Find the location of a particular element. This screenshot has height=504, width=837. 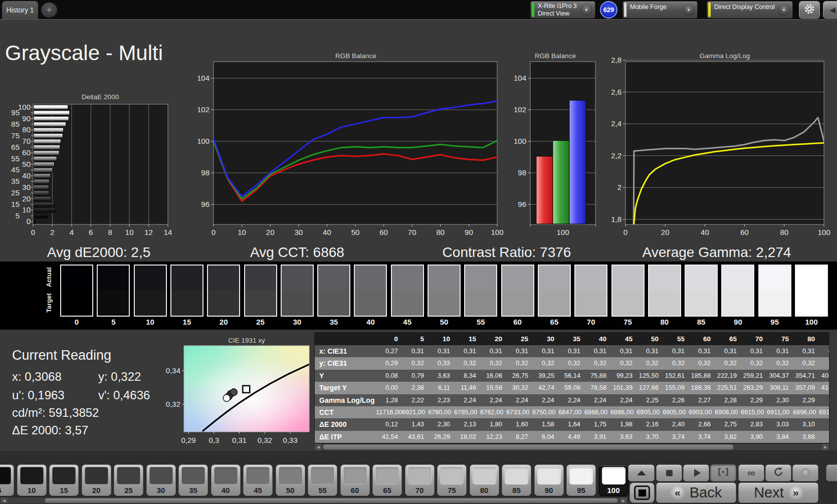

table-row-label: y: CIE31 is located at coordinates (345, 363).